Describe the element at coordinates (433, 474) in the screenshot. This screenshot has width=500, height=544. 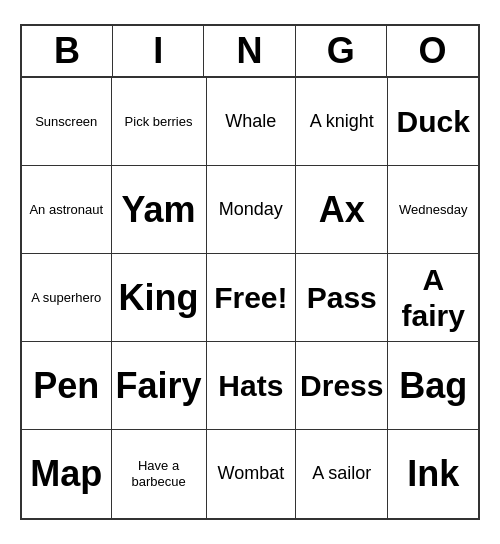
I see `cell-text-r4-c4: Ink` at that location.